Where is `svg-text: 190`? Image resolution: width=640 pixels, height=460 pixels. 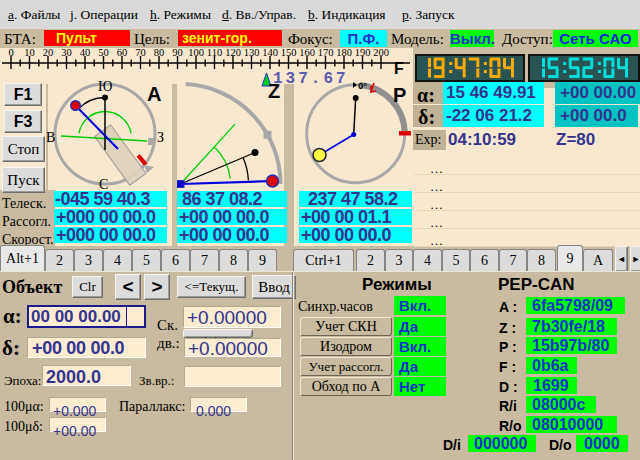 svg-text: 190 is located at coordinates (363, 53).